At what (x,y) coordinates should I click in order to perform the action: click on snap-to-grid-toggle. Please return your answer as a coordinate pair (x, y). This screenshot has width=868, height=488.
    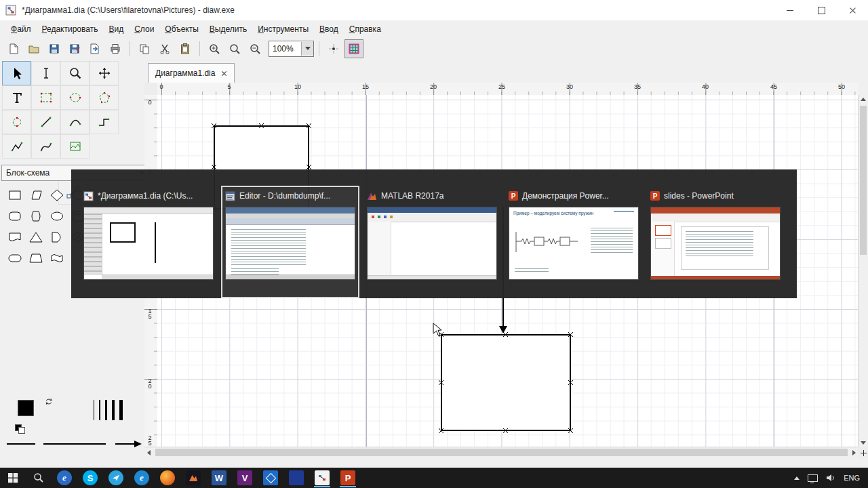
    Looking at the image, I should click on (354, 49).